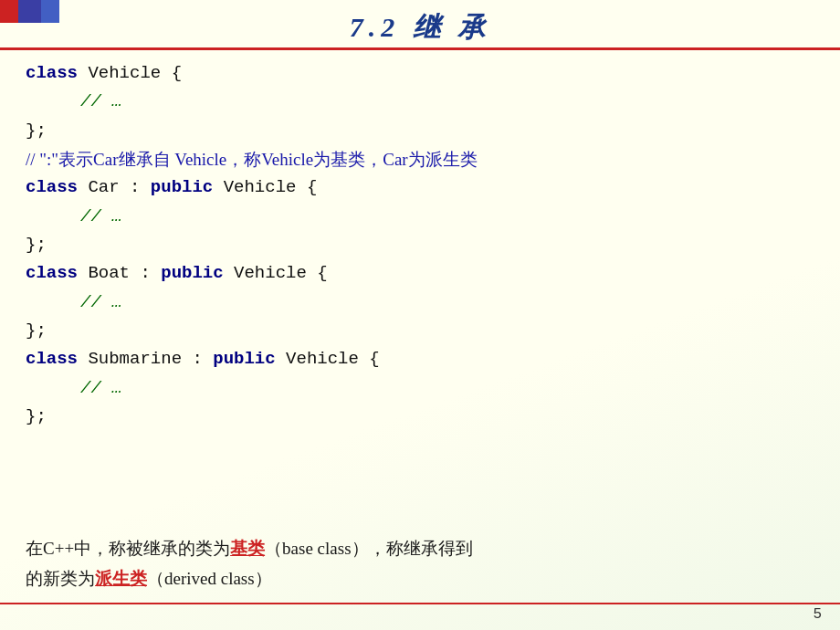 The width and height of the screenshot is (840, 630). What do you see at coordinates (145, 359) in the screenshot?
I see `code-text-6: Submarine :` at bounding box center [145, 359].